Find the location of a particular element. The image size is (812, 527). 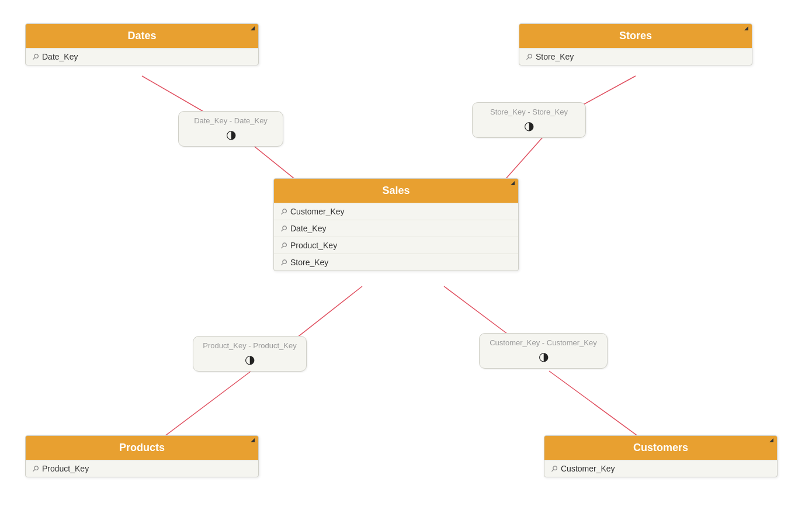

date-relation-box: Date_Key - Date_Key ◑ is located at coordinates (231, 129).